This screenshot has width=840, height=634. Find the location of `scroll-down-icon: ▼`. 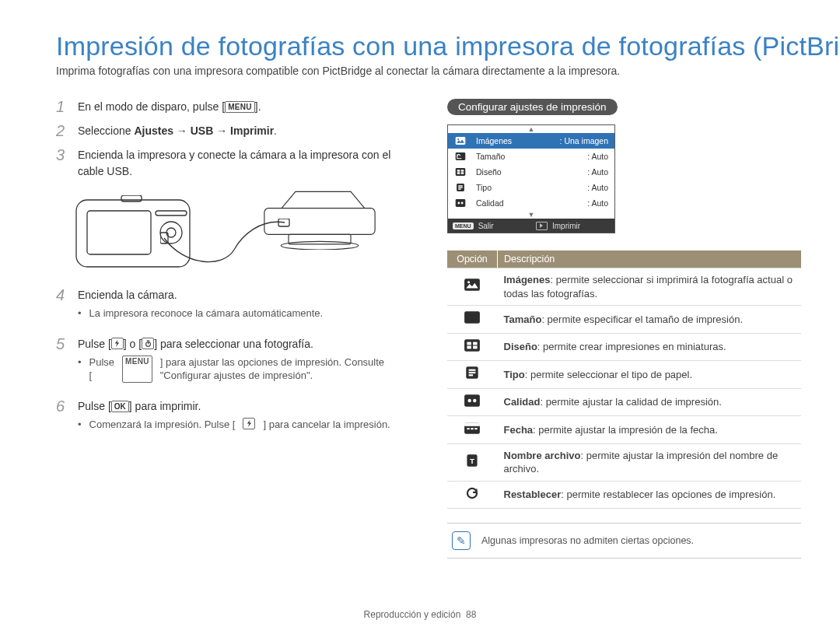

scroll-down-icon: ▼ is located at coordinates (531, 215).